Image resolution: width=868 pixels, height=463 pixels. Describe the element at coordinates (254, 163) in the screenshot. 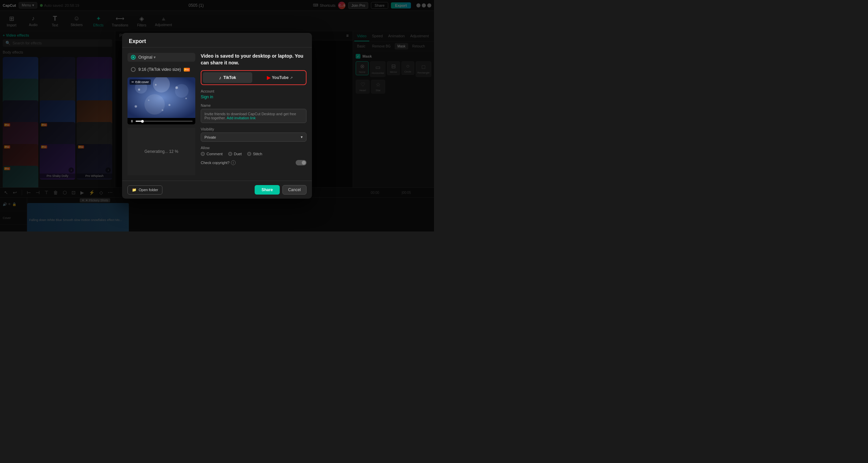

I see `copyright-row: Check copyright? i` at that location.